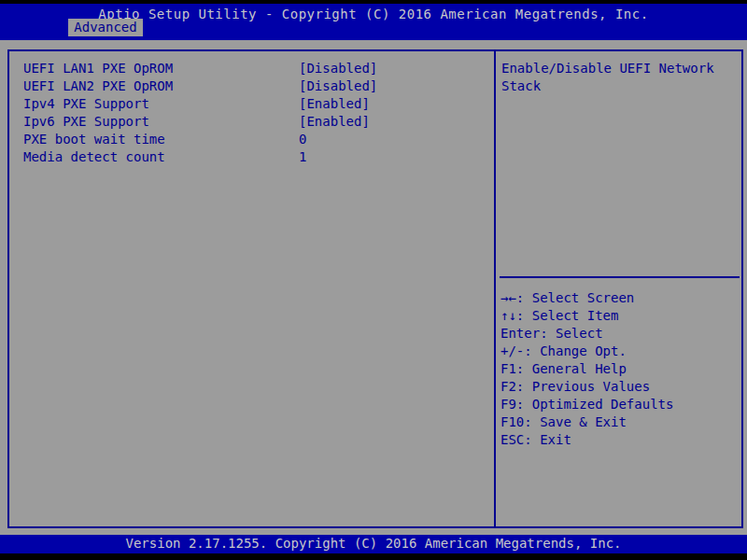 This screenshot has width=747, height=560. What do you see at coordinates (252, 121) in the screenshot?
I see `setting-row-ipv6-pxe-support: Ipv6 PXE Support [Enabled]` at bounding box center [252, 121].